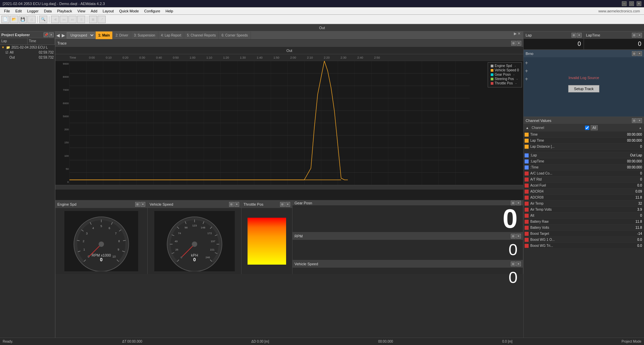  Describe the element at coordinates (101, 237) in the screenshot. I see `engine-panel: Engine Spd ⊞ ✕` at that location.